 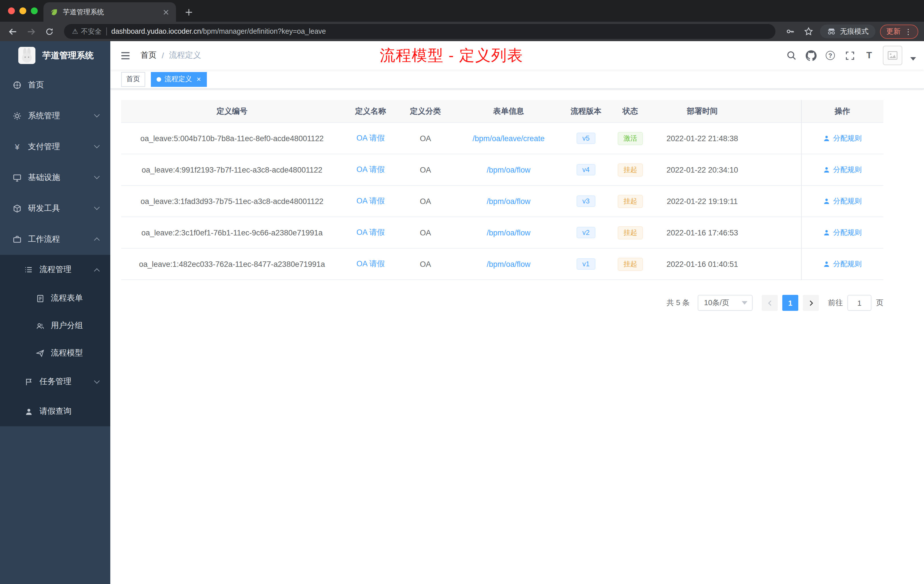 What do you see at coordinates (702, 233) in the screenshot?
I see `deploy-time: 2022-01-16 17:46:53` at bounding box center [702, 233].